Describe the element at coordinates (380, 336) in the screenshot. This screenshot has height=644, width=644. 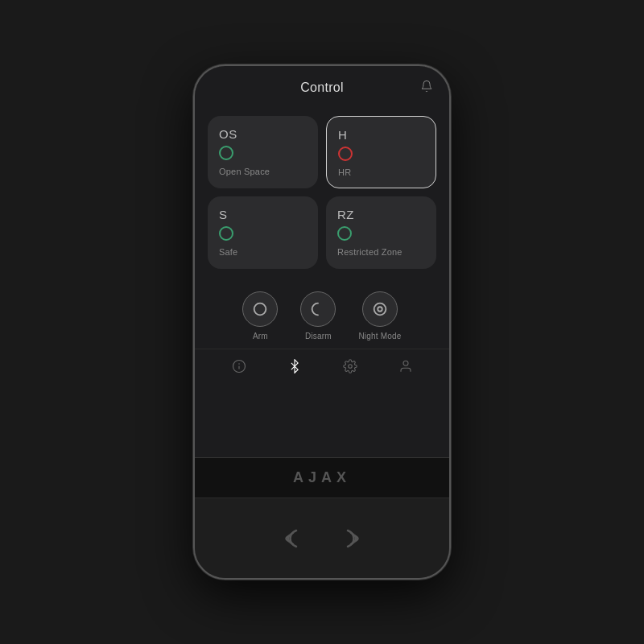
I see `night-mode-label: Night Mode` at that location.